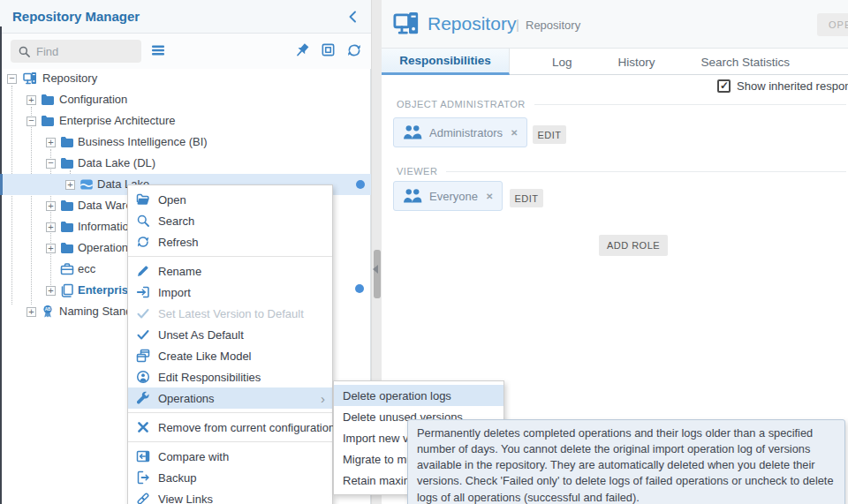 This screenshot has width=848, height=504. Describe the element at coordinates (186, 399) in the screenshot. I see `menu-item-label: Operations` at that location.